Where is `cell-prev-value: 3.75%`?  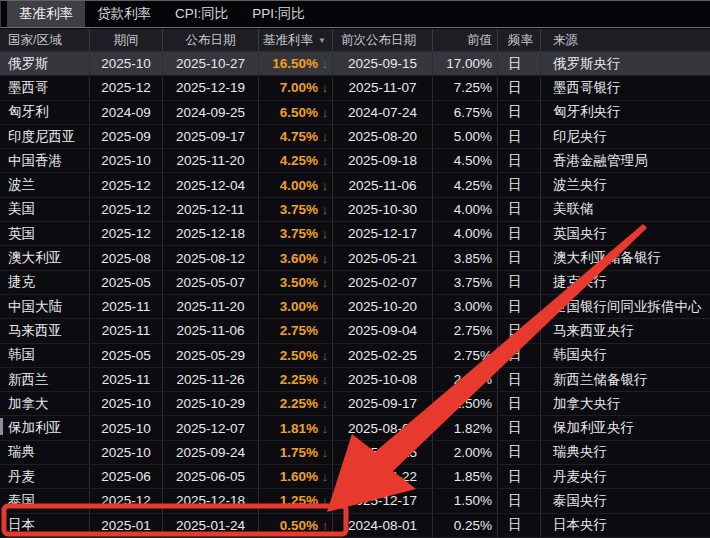 cell-prev-value: 3.75% is located at coordinates (466, 282).